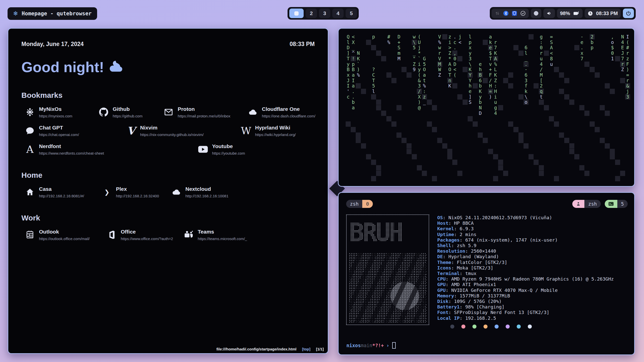 This screenshot has height=362, width=644. What do you see at coordinates (388, 233) in the screenshot?
I see `ascii-art-word: BRUH` at bounding box center [388, 233].